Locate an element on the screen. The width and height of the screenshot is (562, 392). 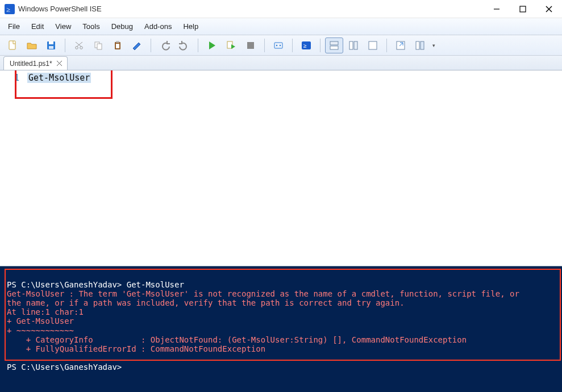
minimize-button is located at coordinates (497, 9).